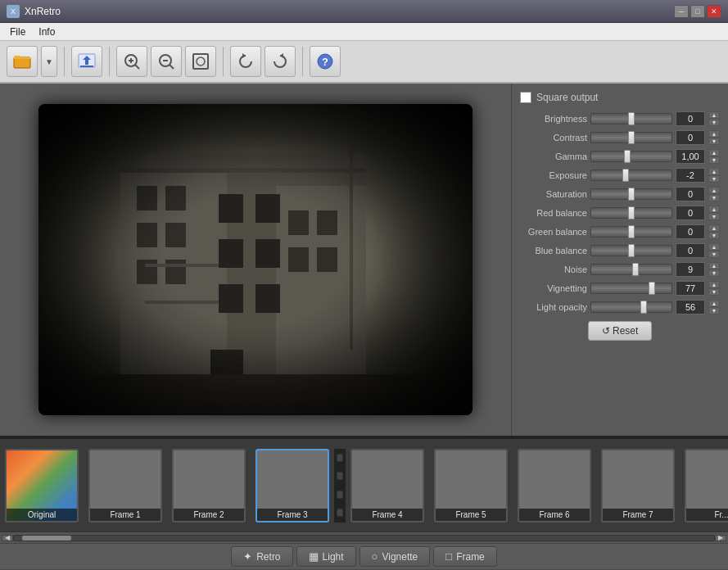 The width and height of the screenshot is (728, 570). Describe the element at coordinates (554, 288) in the screenshot. I see `slider-label-9: Vignetting` at that location.